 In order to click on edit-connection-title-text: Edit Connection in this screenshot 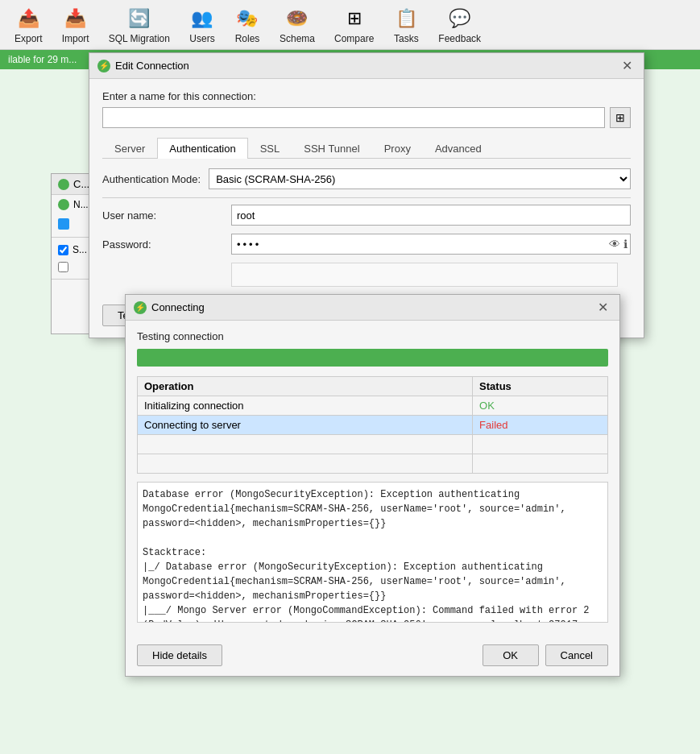, I will do `click(152, 66)`.